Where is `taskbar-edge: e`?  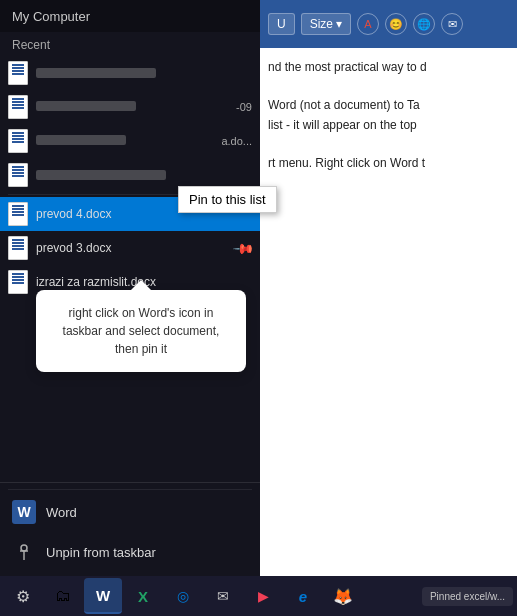
taskbar-edge: e is located at coordinates (303, 596).